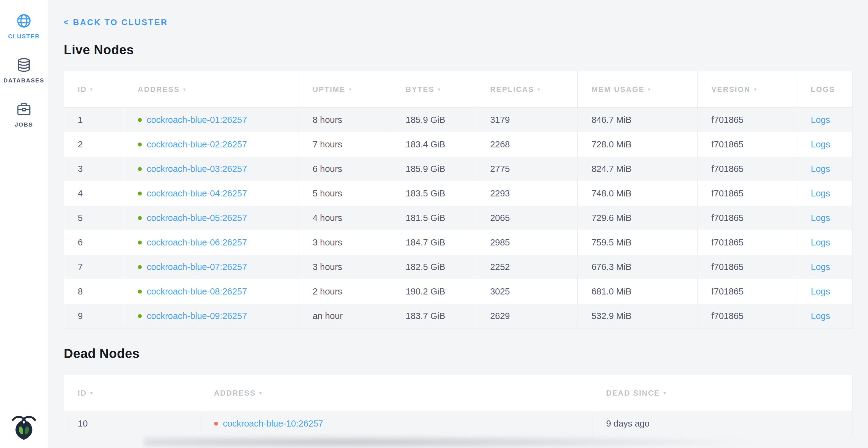  What do you see at coordinates (24, 70) in the screenshot?
I see `sidebar-item-databases: DATABASES` at bounding box center [24, 70].